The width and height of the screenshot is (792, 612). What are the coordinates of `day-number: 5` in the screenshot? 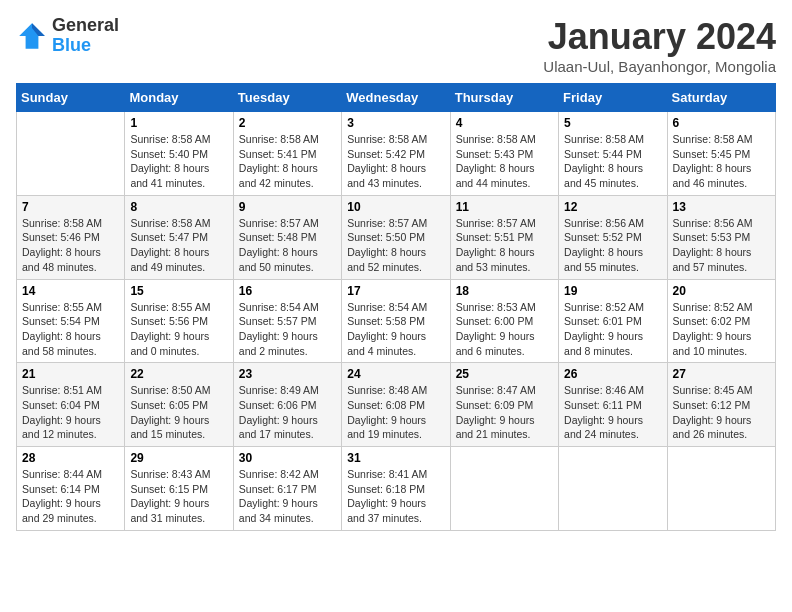 It's located at (612, 123).